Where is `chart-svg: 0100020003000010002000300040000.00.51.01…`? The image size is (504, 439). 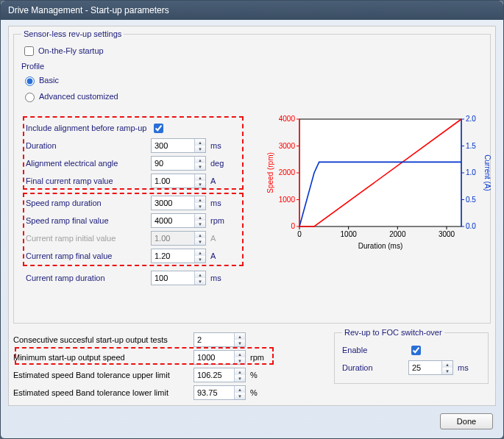 chart-svg: 0100020003000010002000300040000.00.51.01… is located at coordinates (377, 182).